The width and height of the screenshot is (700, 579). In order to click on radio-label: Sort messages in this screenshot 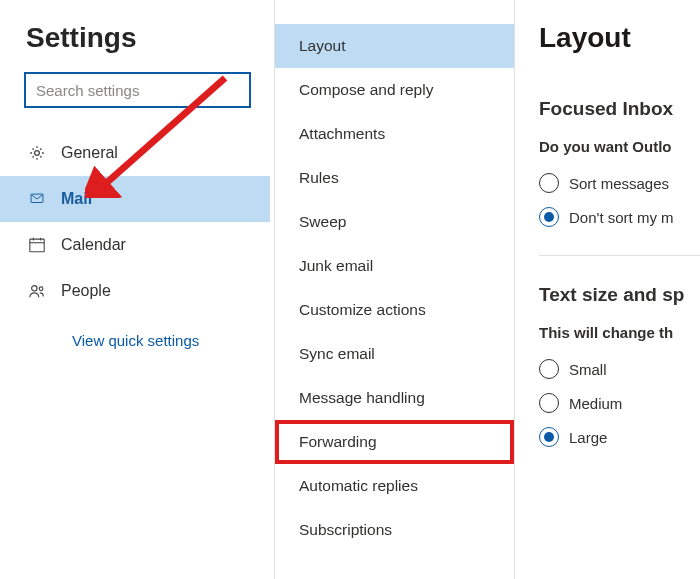, I will do `click(619, 184)`.